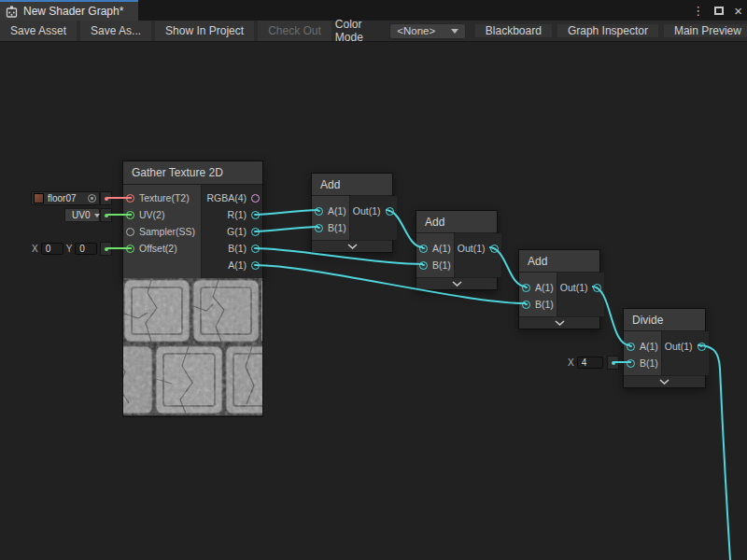 This screenshot has height=560, width=747. I want to click on port-offset-input, so click(131, 248).